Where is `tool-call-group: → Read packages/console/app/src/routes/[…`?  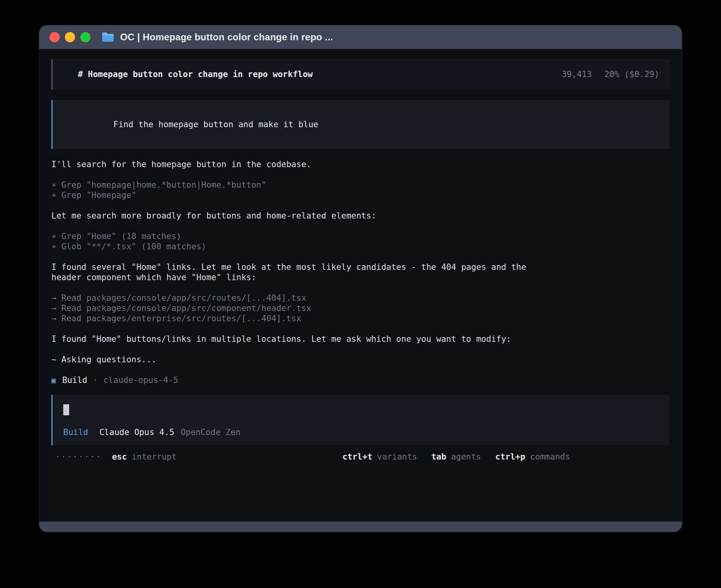
tool-call-group: → Read packages/console/app/src/routes/[… is located at coordinates (360, 308).